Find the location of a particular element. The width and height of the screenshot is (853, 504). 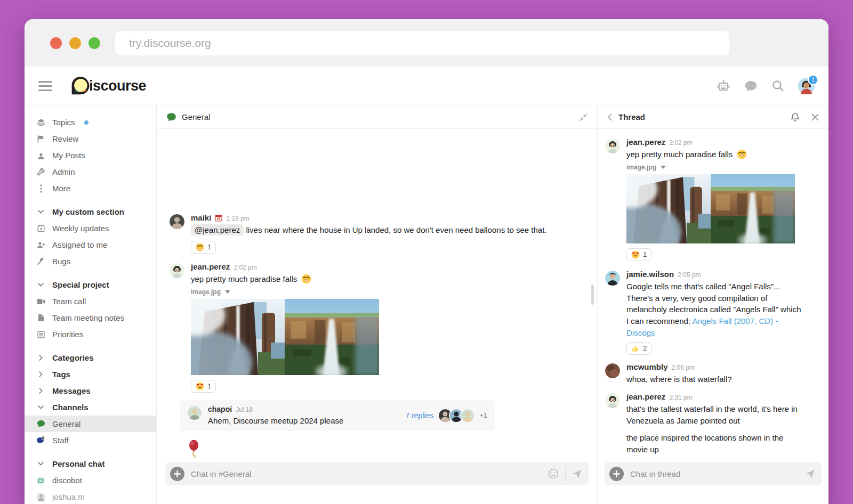

sidebar-item-topics: Topics is located at coordinates (91, 123).